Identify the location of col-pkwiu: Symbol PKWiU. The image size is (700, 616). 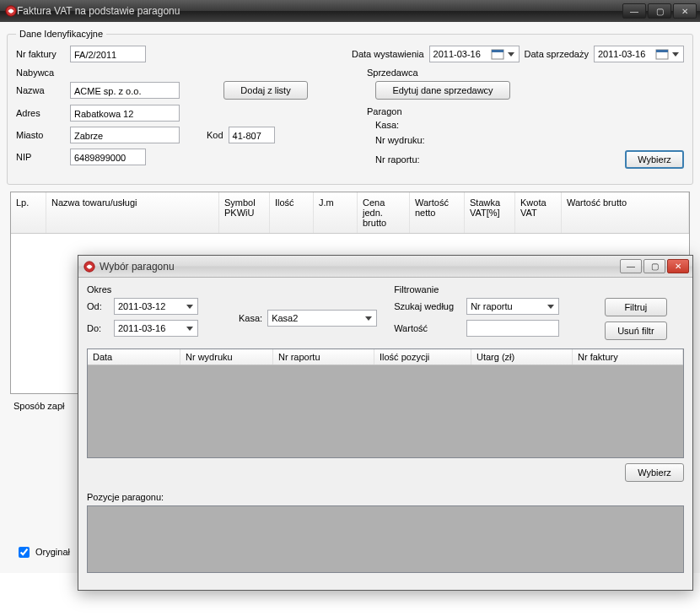
(245, 213).